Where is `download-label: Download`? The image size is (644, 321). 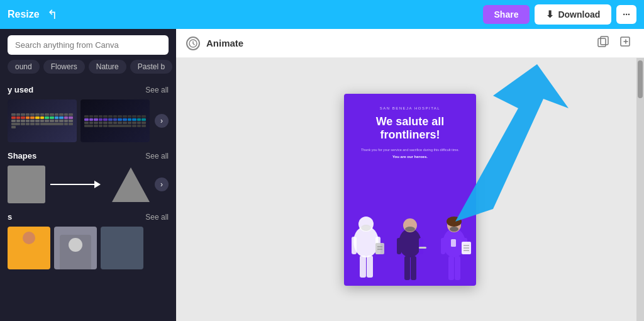
download-label: Download is located at coordinates (579, 14).